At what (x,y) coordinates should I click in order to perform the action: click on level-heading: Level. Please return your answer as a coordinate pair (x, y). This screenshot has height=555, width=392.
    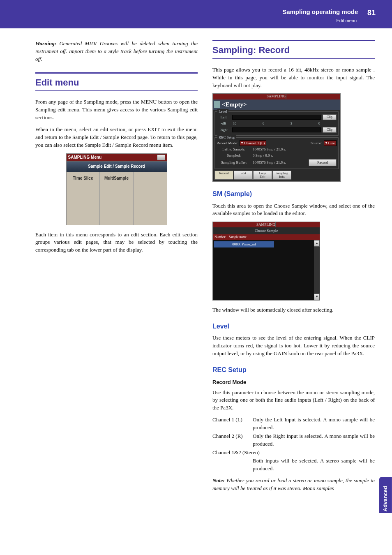
    Looking at the image, I should click on (293, 326).